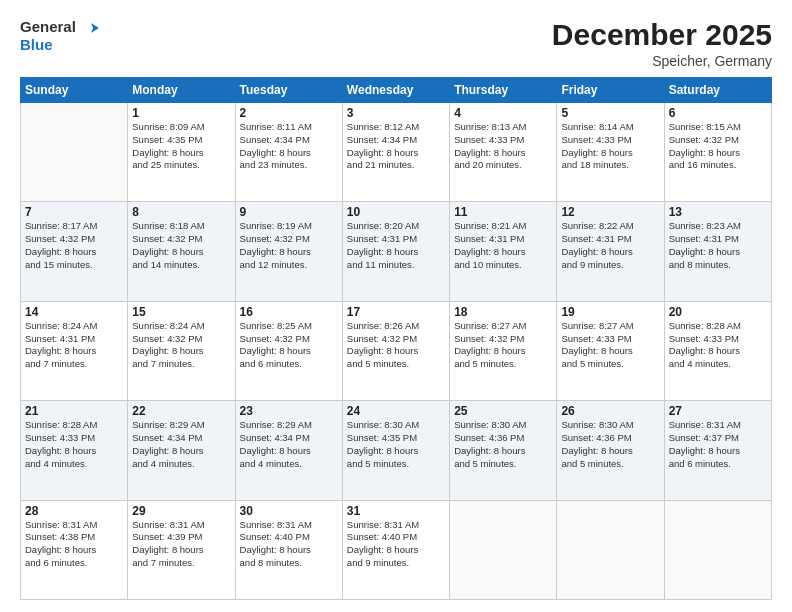 The height and width of the screenshot is (612, 792). I want to click on day-info: Sunrise: 8:24 AMSunset: 4:32 PMDaylight:…, so click(181, 346).